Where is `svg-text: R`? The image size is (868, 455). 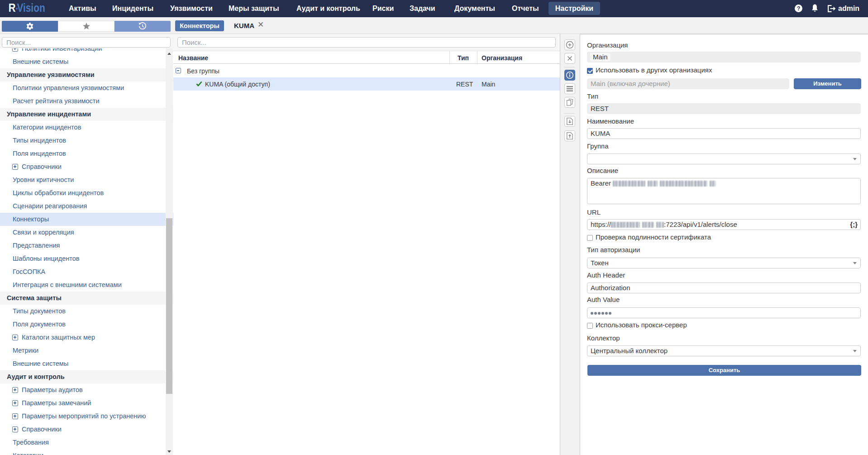 svg-text: R is located at coordinates (12, 8).